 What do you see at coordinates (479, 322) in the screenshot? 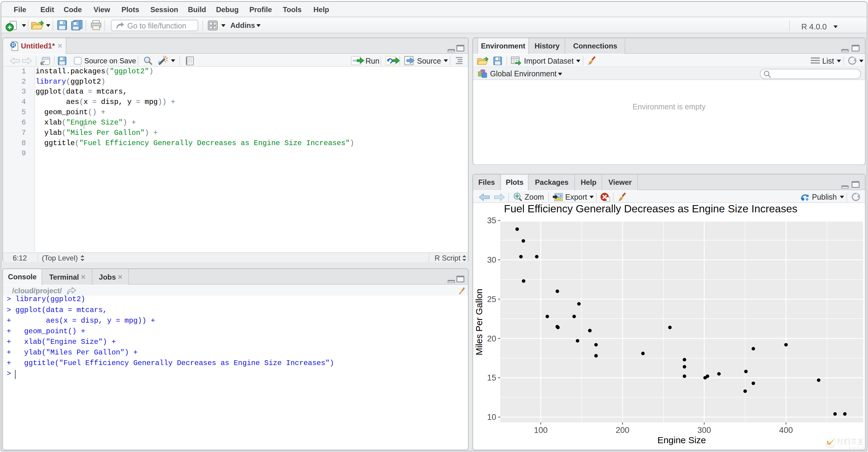
I see `svg-text: Miles Per Gallon` at bounding box center [479, 322].